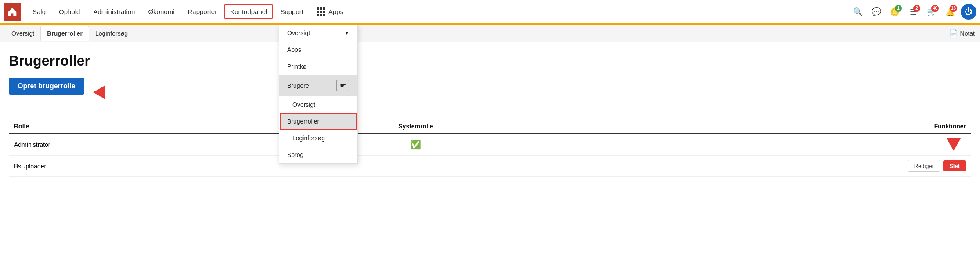 The width and height of the screenshot is (980, 277). I want to click on search-button: 🔍, so click(858, 12).